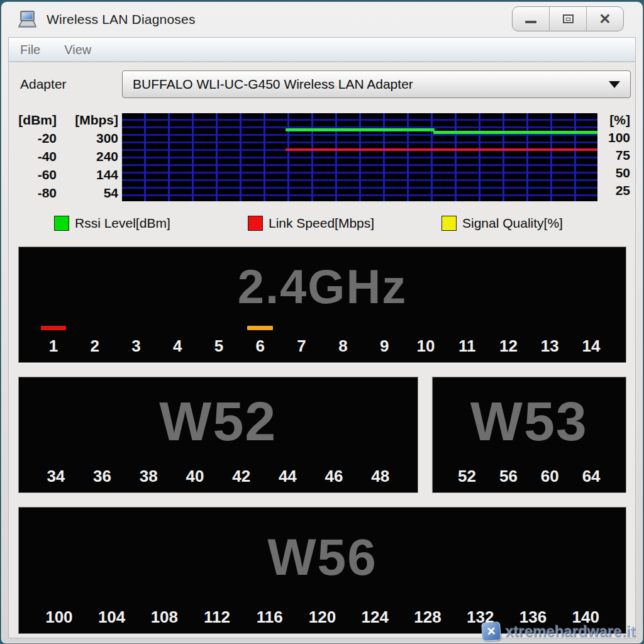  What do you see at coordinates (91, 121) in the screenshot?
I see `axis-unit: [Mbps]` at bounding box center [91, 121].